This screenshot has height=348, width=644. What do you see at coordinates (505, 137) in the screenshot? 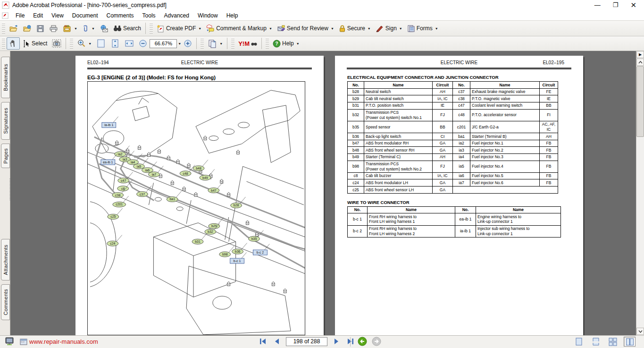
I see `table-cell: Starter (Terminal B)` at bounding box center [505, 137].